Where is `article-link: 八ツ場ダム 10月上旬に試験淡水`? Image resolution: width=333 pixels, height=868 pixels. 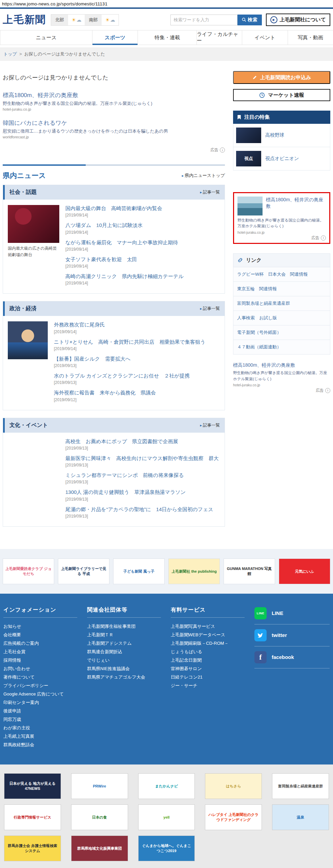 article-link: 八ツ場ダム 10月上旬に試験淡水 is located at coordinates (143, 225).